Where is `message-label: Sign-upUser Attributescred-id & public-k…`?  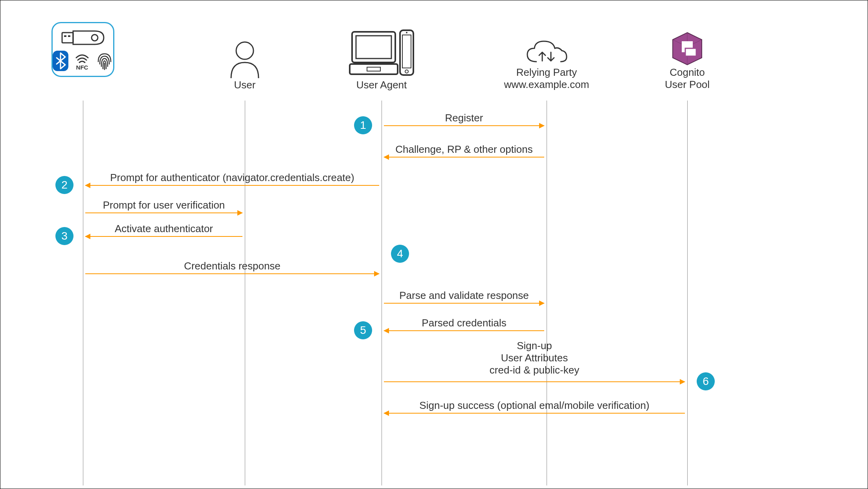
message-label: Sign-upUser Attributescred-id & public-k… is located at coordinates (534, 358).